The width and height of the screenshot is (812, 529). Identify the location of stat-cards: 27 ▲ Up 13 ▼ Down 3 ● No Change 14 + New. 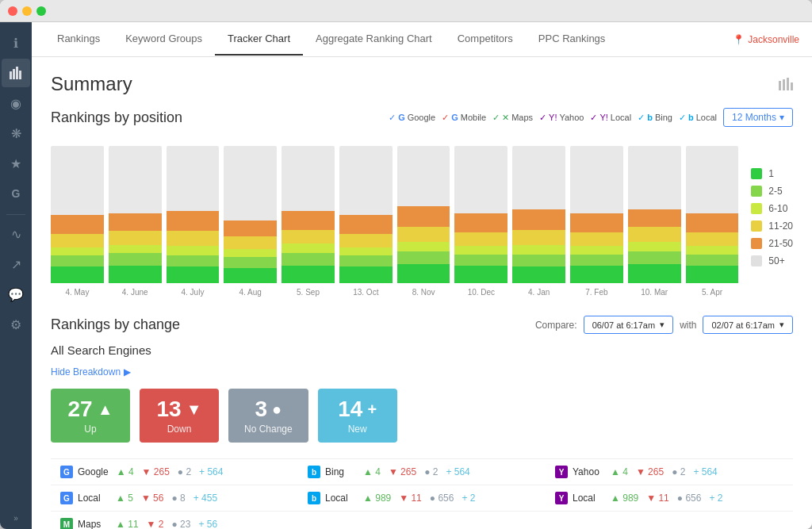
(422, 416).